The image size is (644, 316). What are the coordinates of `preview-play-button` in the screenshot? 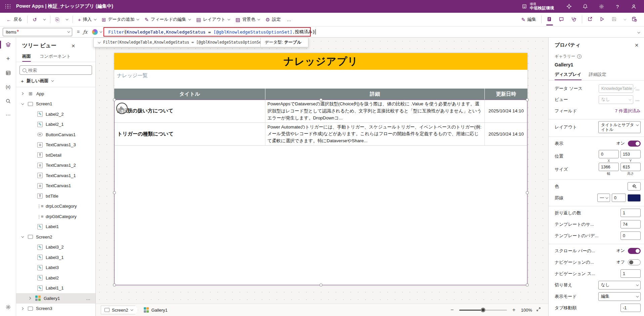 It's located at (602, 19).